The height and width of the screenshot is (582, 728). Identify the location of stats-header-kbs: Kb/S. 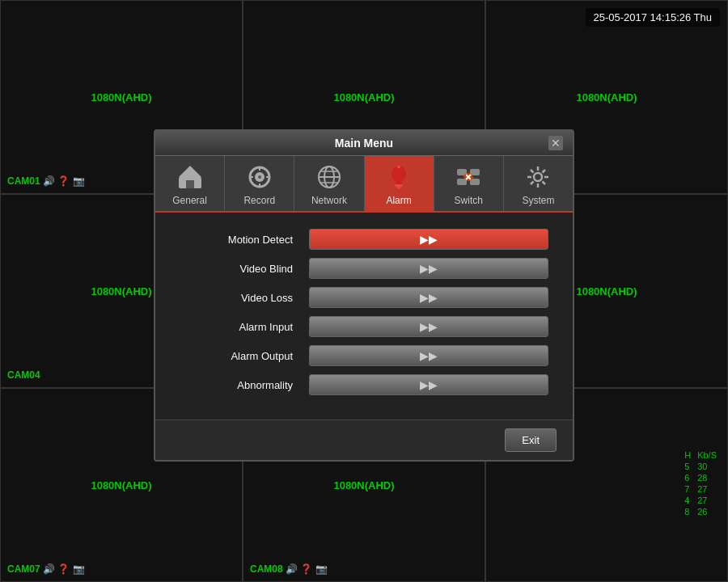
(707, 455).